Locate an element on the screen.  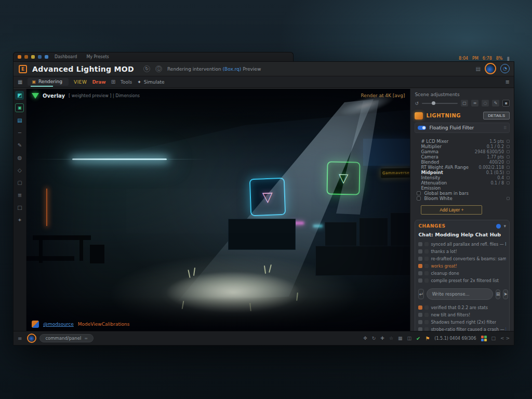
list-icon: ≡ is located at coordinates (20, 339).